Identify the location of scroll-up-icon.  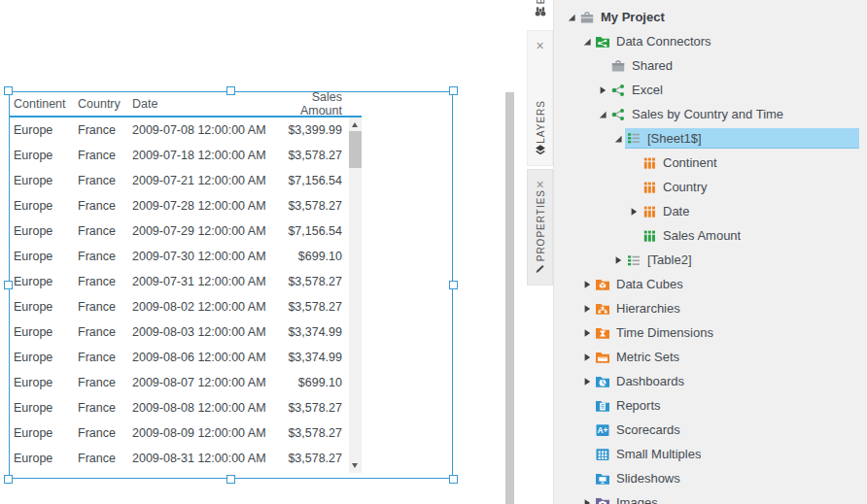
(355, 124).